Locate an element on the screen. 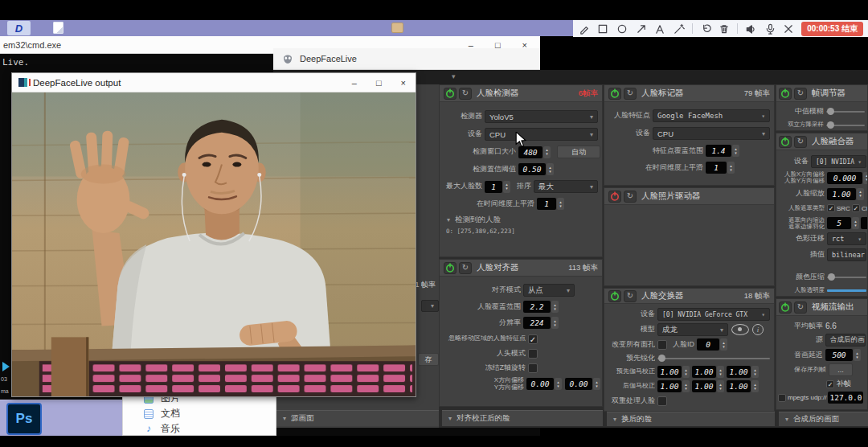 The height and width of the screenshot is (447, 868). model-select: 成龙 is located at coordinates (693, 330).